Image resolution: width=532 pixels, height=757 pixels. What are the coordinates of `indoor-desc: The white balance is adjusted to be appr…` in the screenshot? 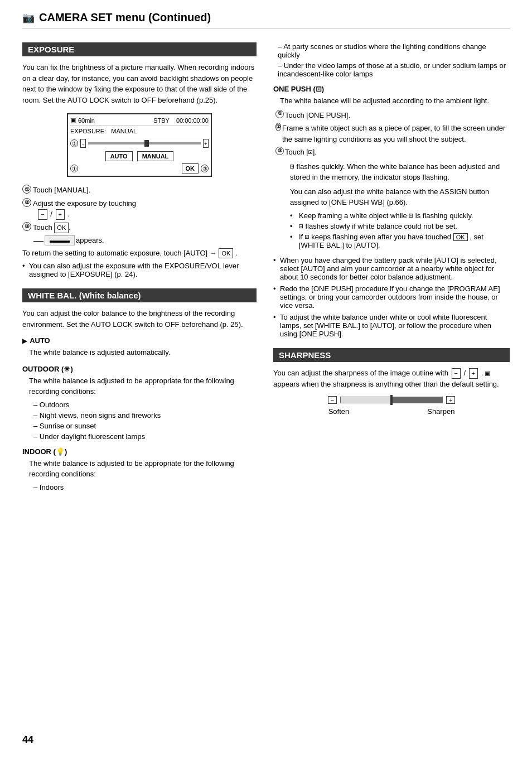 It's located at (139, 469).